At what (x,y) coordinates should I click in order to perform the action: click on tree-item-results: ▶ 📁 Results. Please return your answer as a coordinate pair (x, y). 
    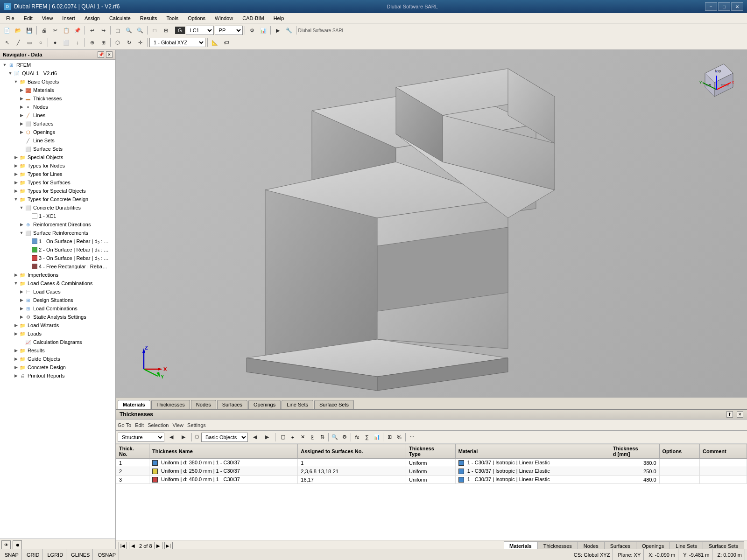
    Looking at the image, I should click on (58, 350).